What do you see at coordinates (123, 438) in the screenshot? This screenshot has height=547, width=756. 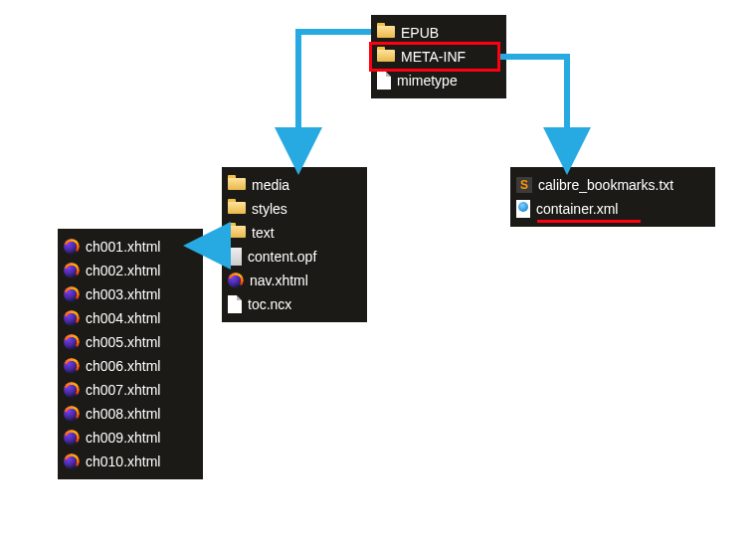 I see `item-label: ch009.xhtml` at bounding box center [123, 438].